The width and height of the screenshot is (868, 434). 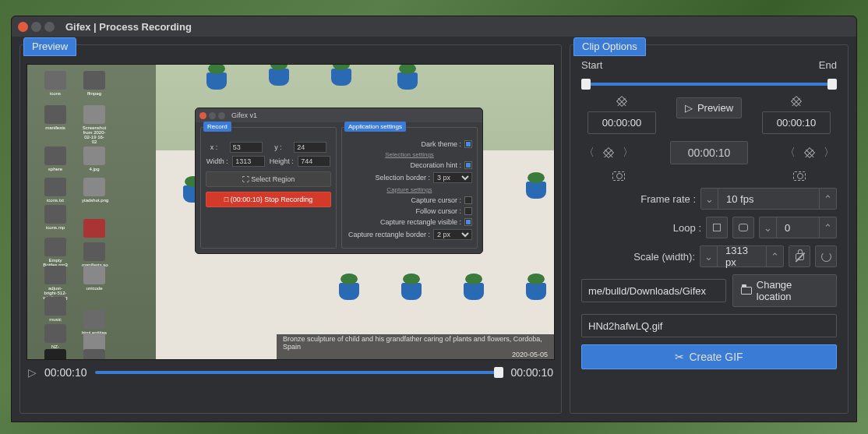 What do you see at coordinates (592, 65) in the screenshot?
I see `start-label: Start` at bounding box center [592, 65].